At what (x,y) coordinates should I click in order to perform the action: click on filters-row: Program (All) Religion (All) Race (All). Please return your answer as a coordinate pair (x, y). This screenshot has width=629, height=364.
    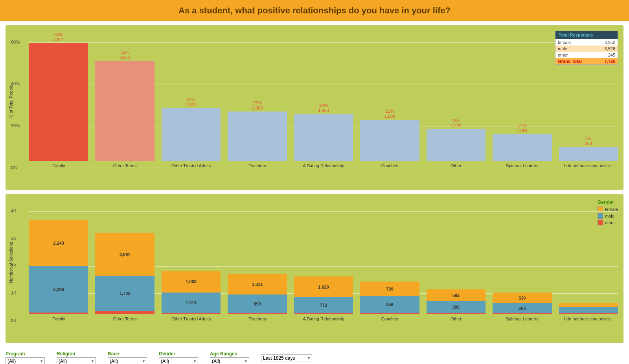
    Looking at the image, I should click on (314, 356).